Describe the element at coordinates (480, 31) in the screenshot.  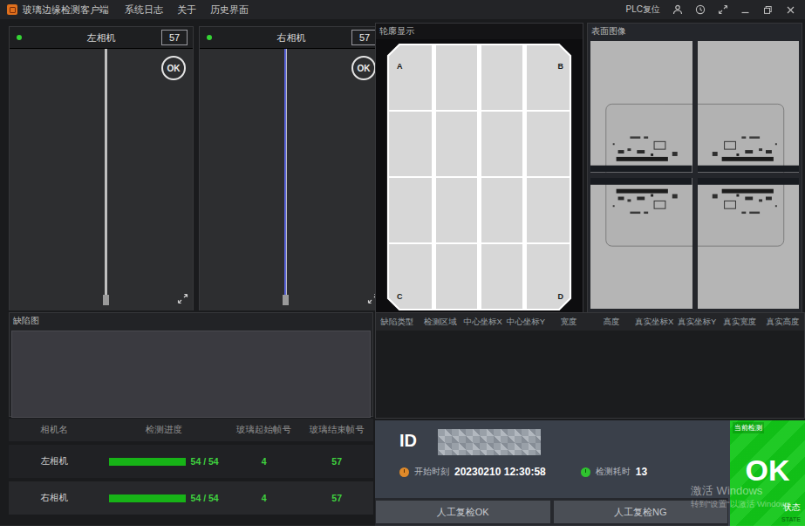
I see `contour-title: 轮廓显示` at that location.